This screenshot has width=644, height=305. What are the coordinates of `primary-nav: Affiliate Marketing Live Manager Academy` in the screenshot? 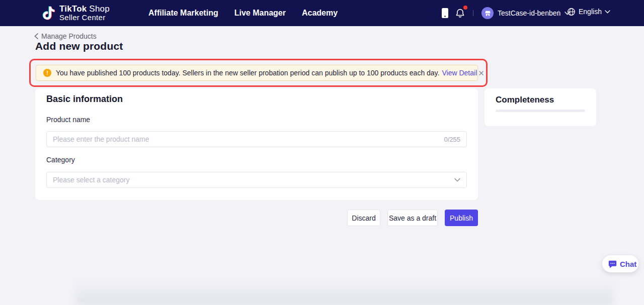 It's located at (243, 13).